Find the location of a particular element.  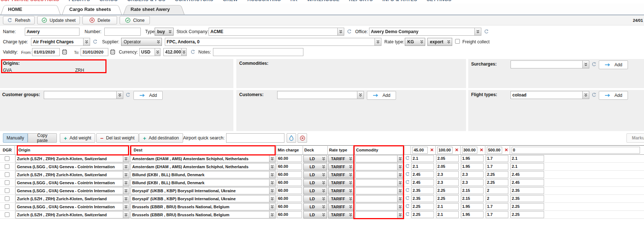

weight-break-input: 100.00 is located at coordinates (445, 150).